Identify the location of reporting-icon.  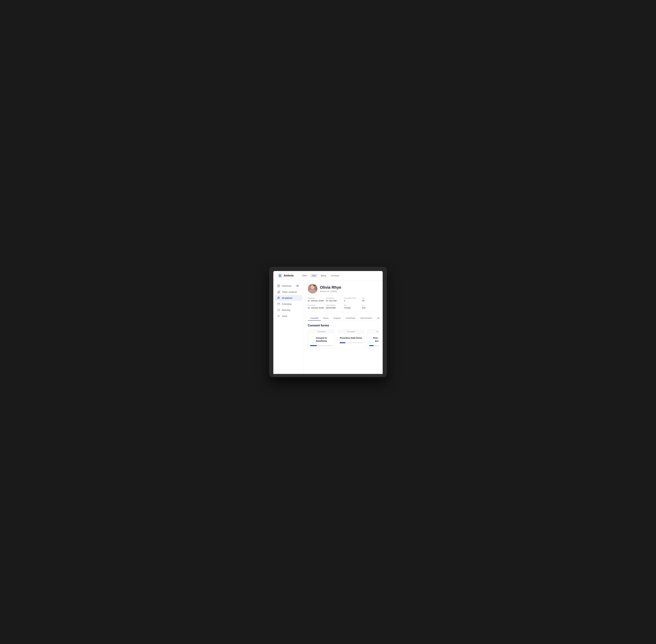
(279, 310).